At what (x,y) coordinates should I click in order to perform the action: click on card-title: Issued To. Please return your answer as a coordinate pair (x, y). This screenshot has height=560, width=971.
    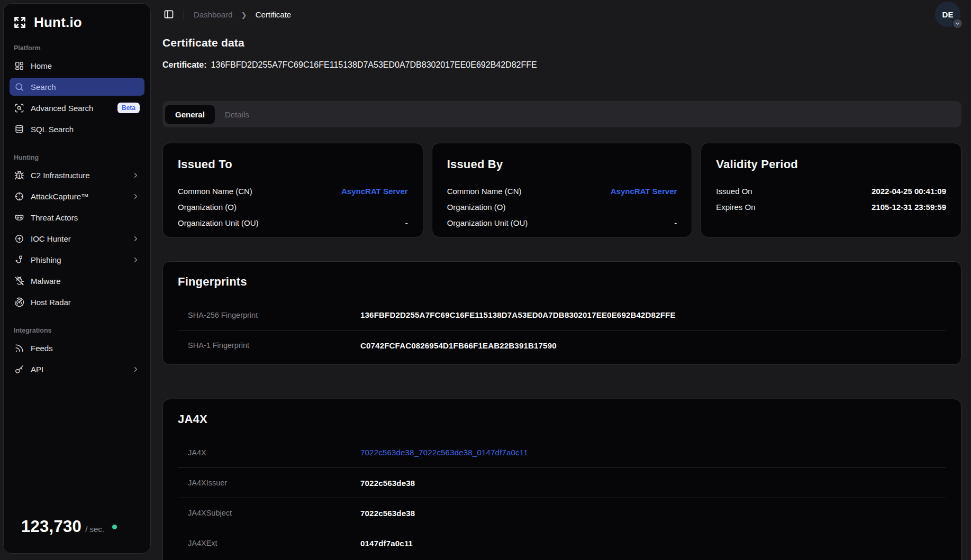
    Looking at the image, I should click on (293, 164).